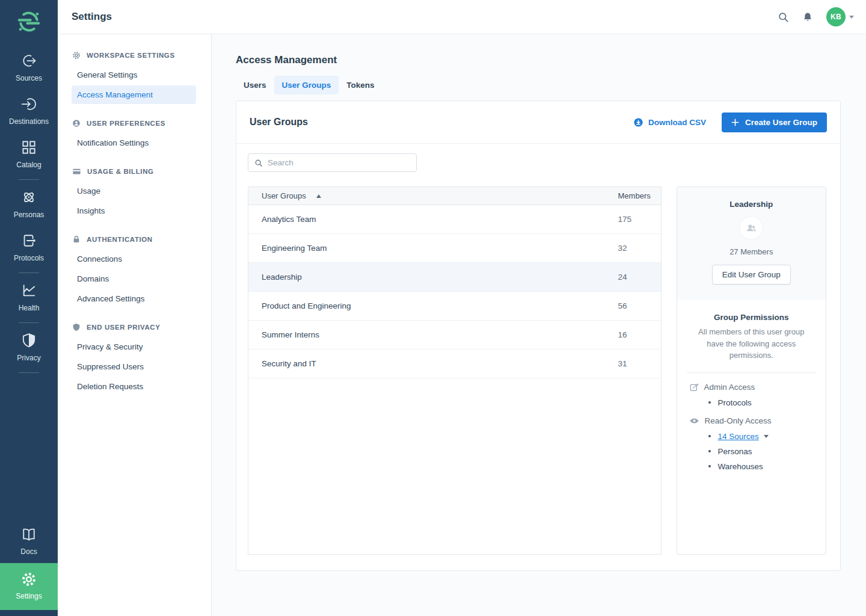 The image size is (866, 616). I want to click on section-label: WORKSPACE SETTINGS, so click(131, 55).